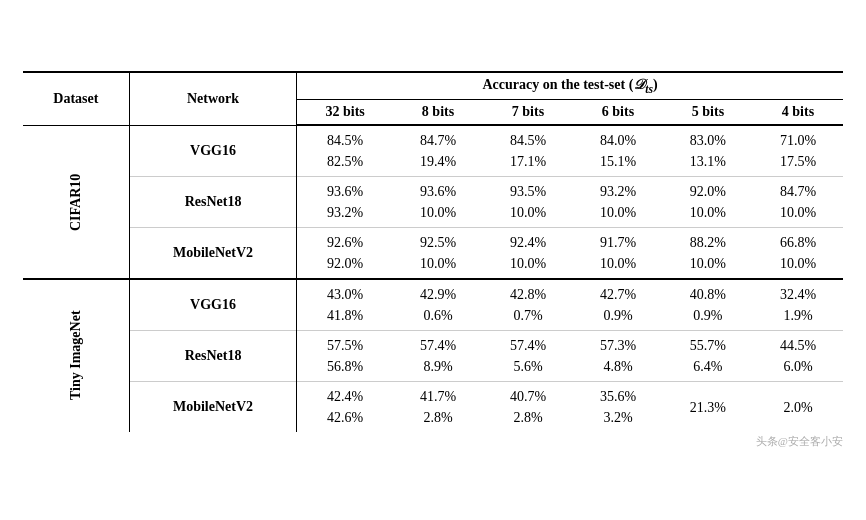 The width and height of the screenshot is (866, 520). What do you see at coordinates (433, 86) in the screenshot?
I see `header-row-1: Dataset Network Accuracy on the test-set…` at bounding box center [433, 86].